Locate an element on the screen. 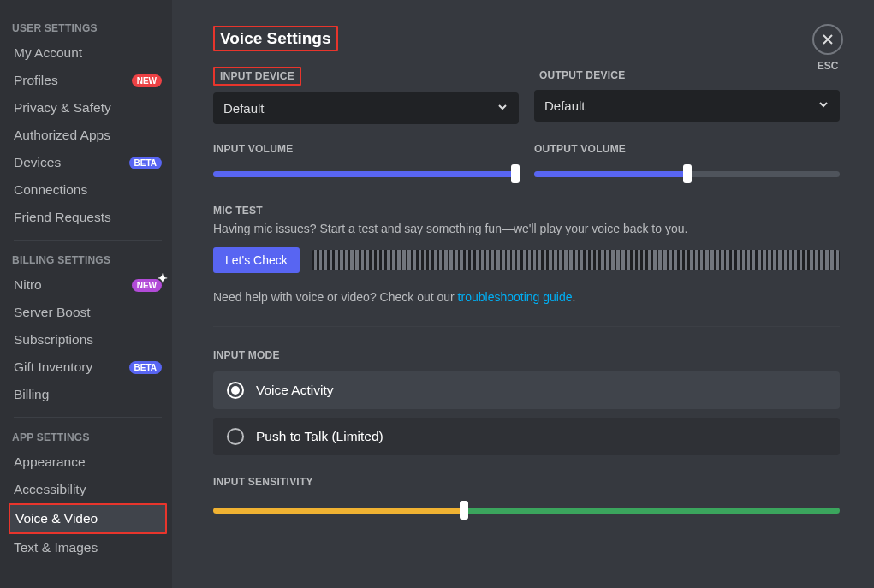 Image resolution: width=874 pixels, height=588 pixels. sidebar-item-authorized-apps: Authorized Apps is located at coordinates (87, 135).